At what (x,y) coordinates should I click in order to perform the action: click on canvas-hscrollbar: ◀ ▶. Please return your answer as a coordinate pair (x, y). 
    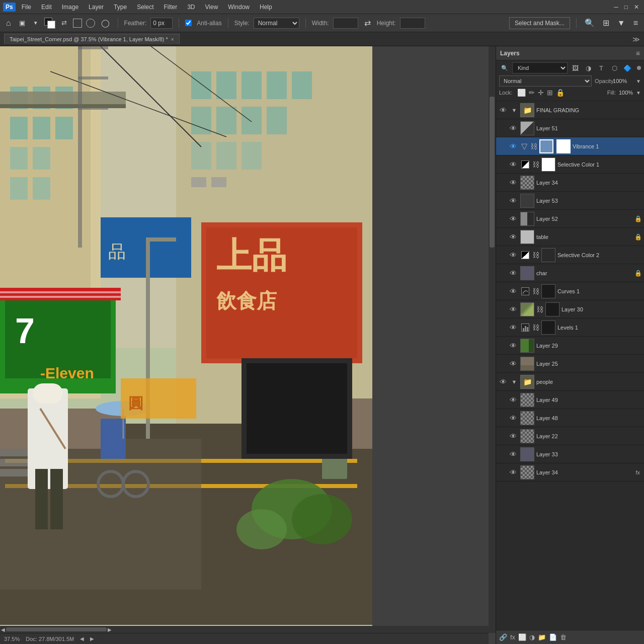
    Looking at the image, I should click on (245, 629).